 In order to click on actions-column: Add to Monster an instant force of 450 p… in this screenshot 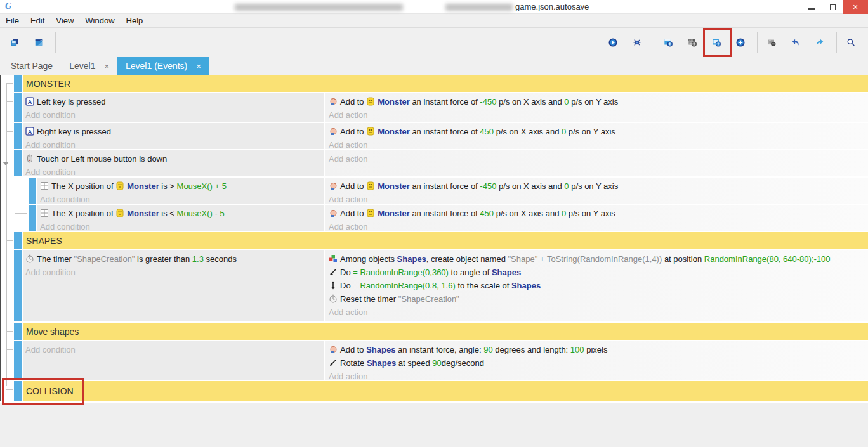, I will do `click(596, 218)`.